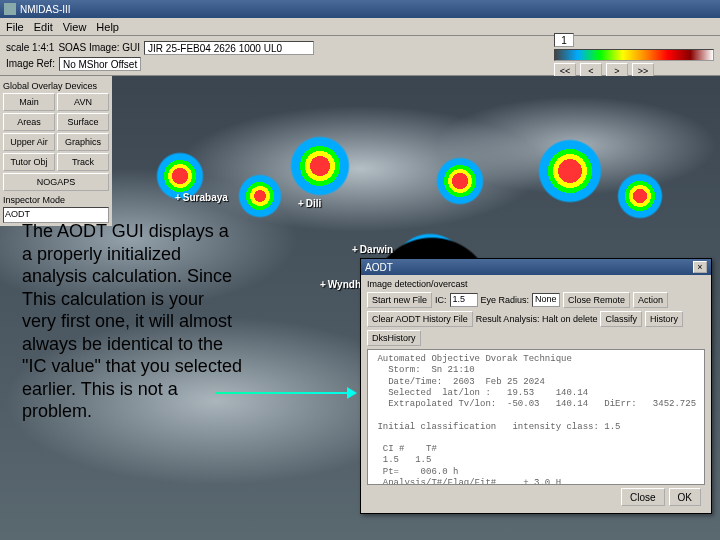 This screenshot has height=540, width=720. Describe the element at coordinates (229, 48) in the screenshot. I see `source-value: JIR 25-FEB04 2626 1000 UL0` at that location.